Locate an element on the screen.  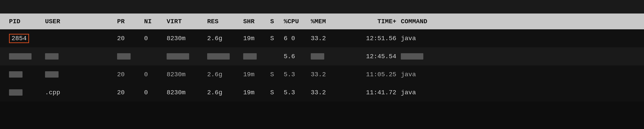
redacted-mem is located at coordinates (318, 56).